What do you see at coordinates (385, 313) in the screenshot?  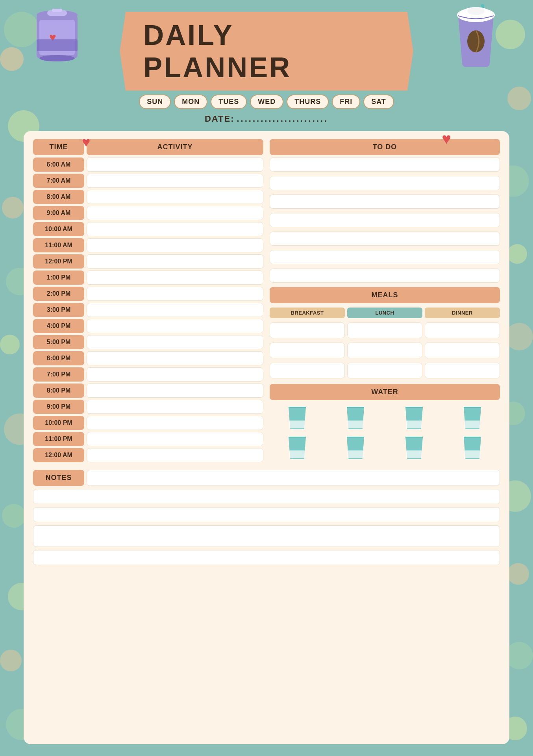 I see `lunch-label: LUNCH` at bounding box center [385, 313].